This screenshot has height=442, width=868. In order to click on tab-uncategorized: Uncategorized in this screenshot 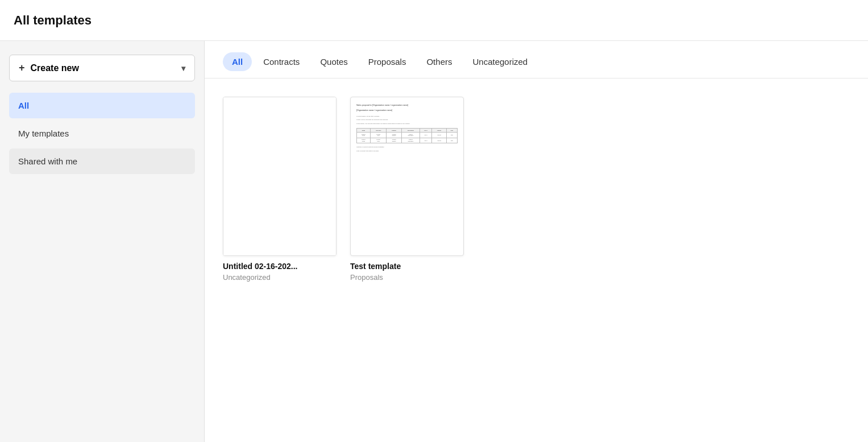, I will do `click(500, 61)`.